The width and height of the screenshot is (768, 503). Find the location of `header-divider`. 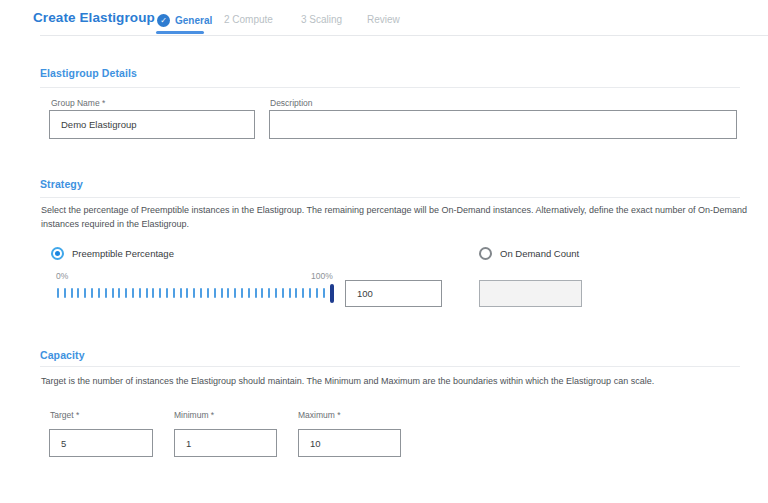

header-divider is located at coordinates (404, 36).